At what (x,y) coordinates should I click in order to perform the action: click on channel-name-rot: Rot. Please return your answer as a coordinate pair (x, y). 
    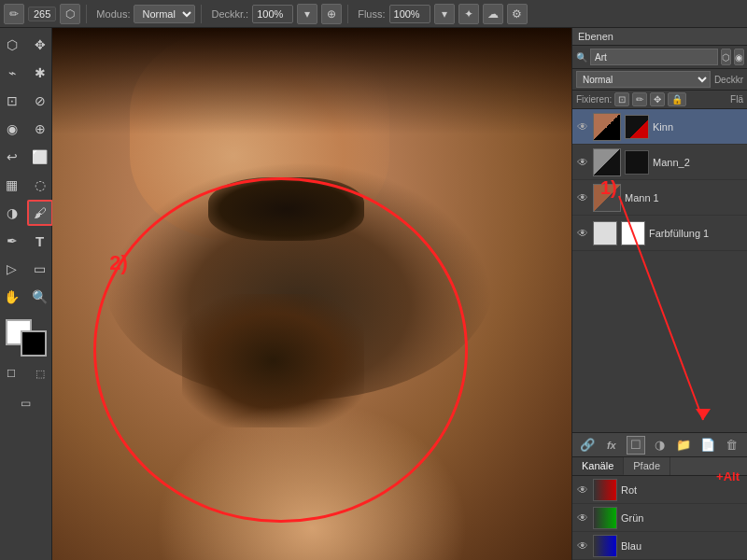
    Looking at the image, I should click on (682, 490).